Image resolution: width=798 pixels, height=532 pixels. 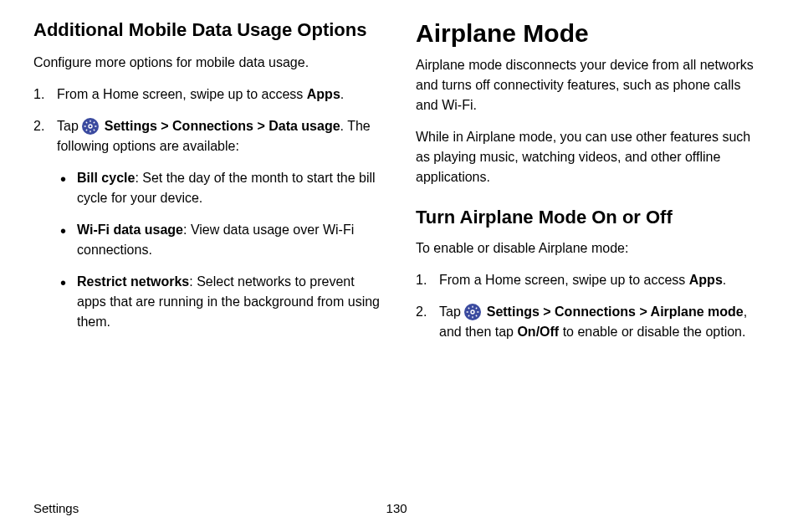 What do you see at coordinates (591, 217) in the screenshot?
I see `subsection-heading-turn-onoff: Turn Airplane Mode On or Off` at bounding box center [591, 217].